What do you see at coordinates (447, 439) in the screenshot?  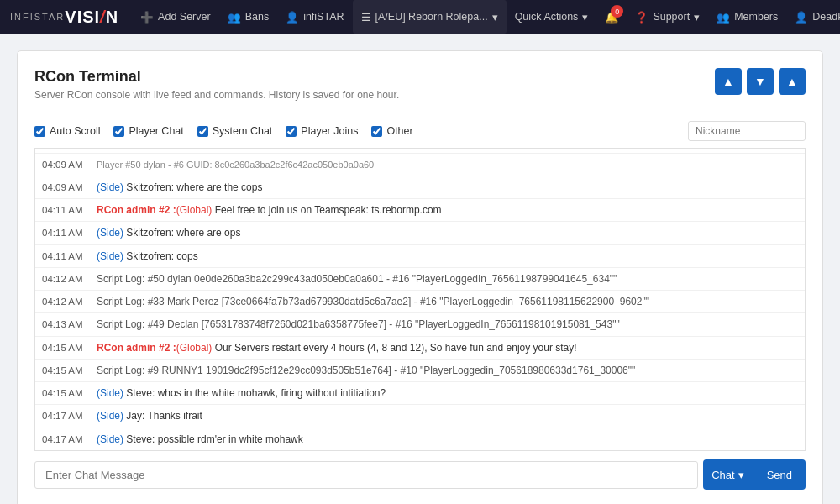 I see `log-message: (Side) Steve: possible rdm'er in white m…` at bounding box center [447, 439].